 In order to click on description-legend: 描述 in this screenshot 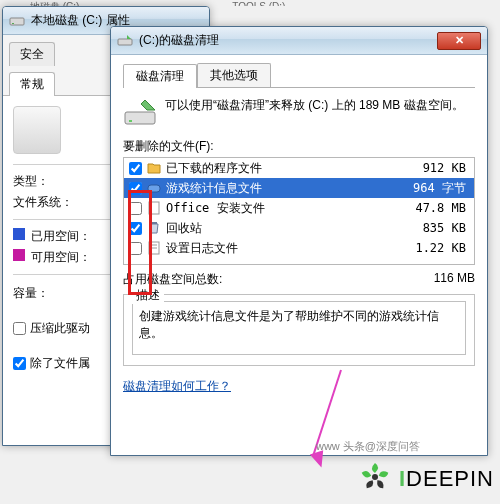, I will do `click(148, 296)`.